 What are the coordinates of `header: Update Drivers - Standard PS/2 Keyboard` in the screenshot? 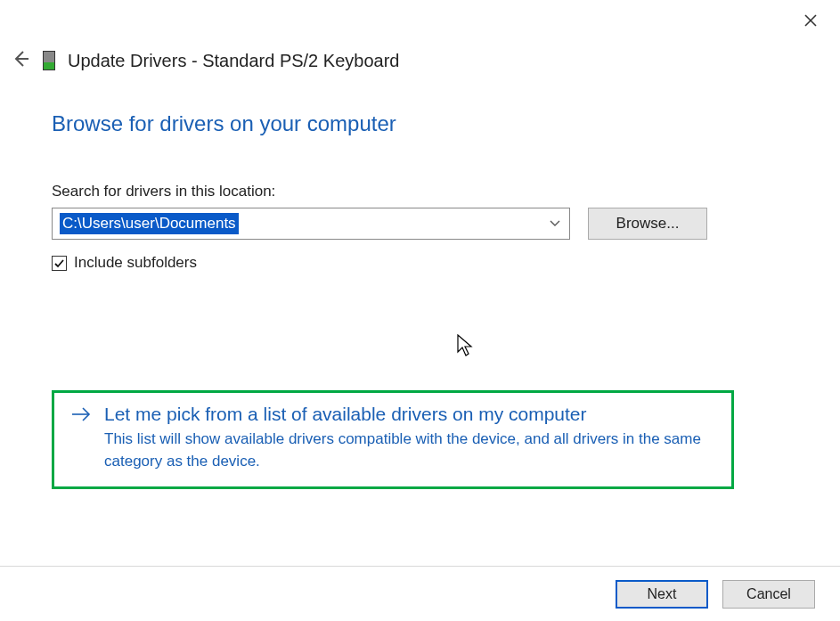 It's located at (205, 61).